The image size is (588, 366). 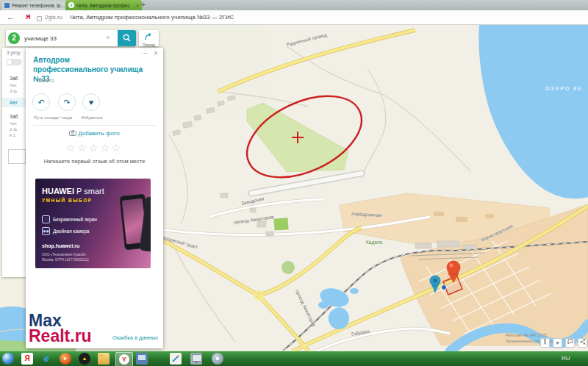 I want to click on rating-stars: ☆☆☆☆☆, so click(x=94, y=148).